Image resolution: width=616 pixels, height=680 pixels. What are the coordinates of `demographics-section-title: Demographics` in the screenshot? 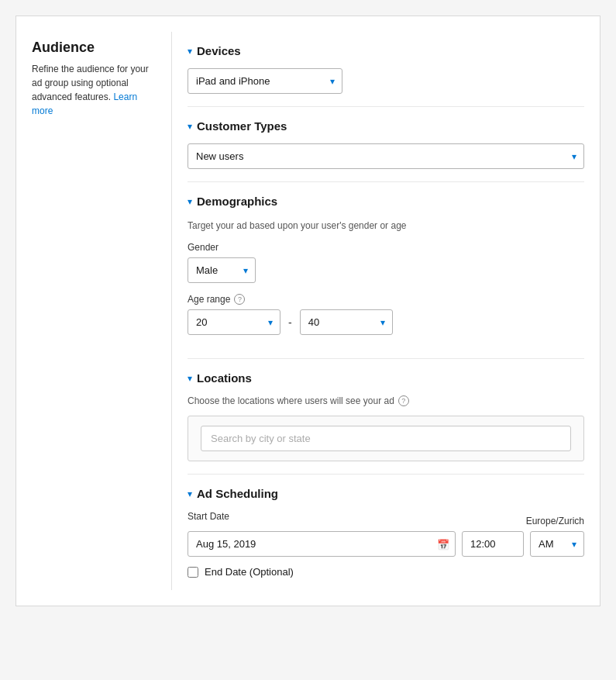 It's located at (237, 202).